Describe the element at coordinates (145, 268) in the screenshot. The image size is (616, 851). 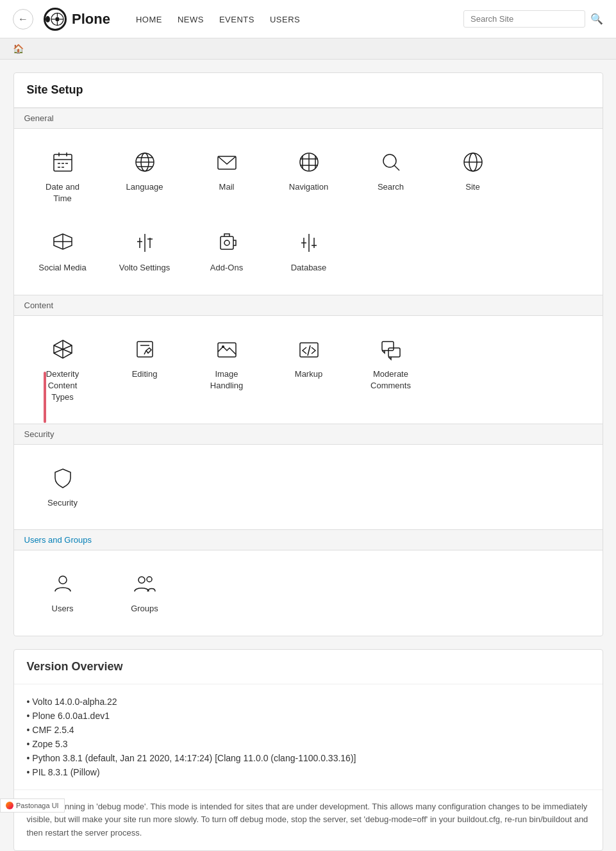
I see `volto-settings-label: Volto Settings` at that location.